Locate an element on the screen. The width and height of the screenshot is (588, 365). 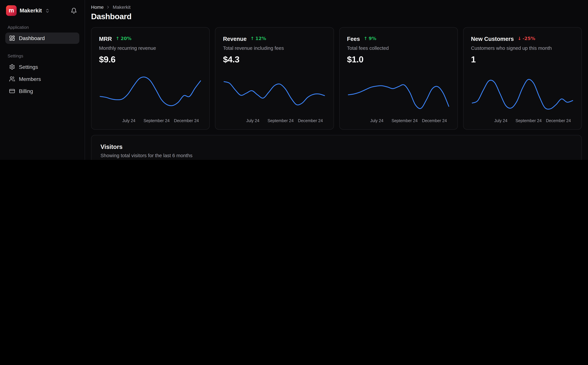
workspace-selector: m Makerkit is located at coordinates (28, 11).